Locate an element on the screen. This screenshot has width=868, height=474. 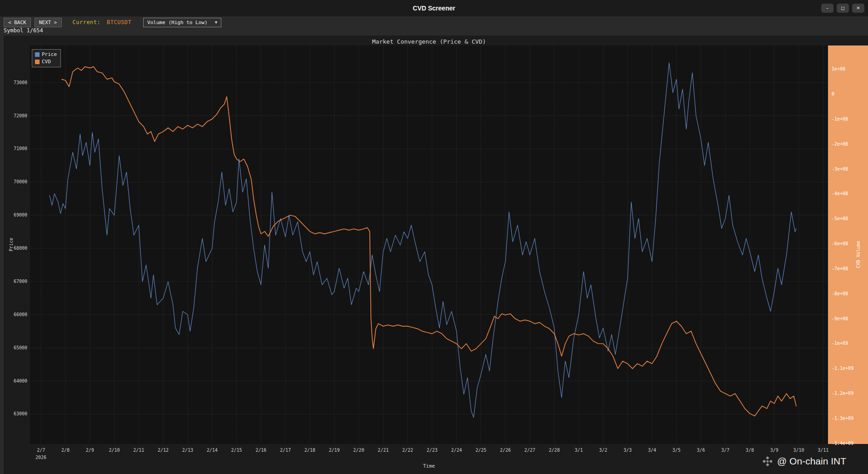
legend-label-price: Price is located at coordinates (49, 55).